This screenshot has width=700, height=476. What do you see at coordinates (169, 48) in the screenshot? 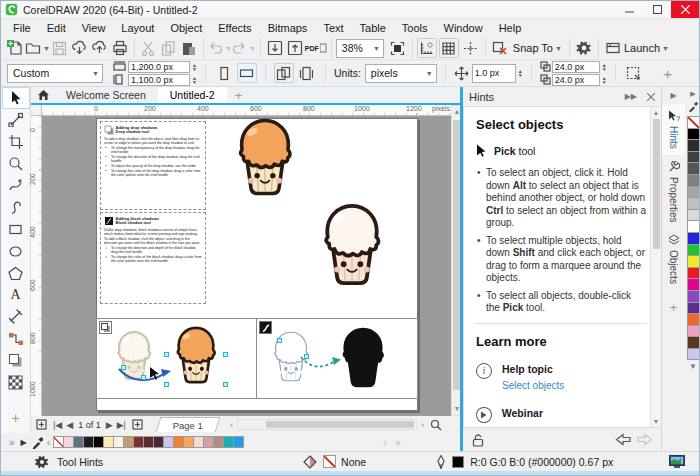
I see `copy-button` at bounding box center [169, 48].